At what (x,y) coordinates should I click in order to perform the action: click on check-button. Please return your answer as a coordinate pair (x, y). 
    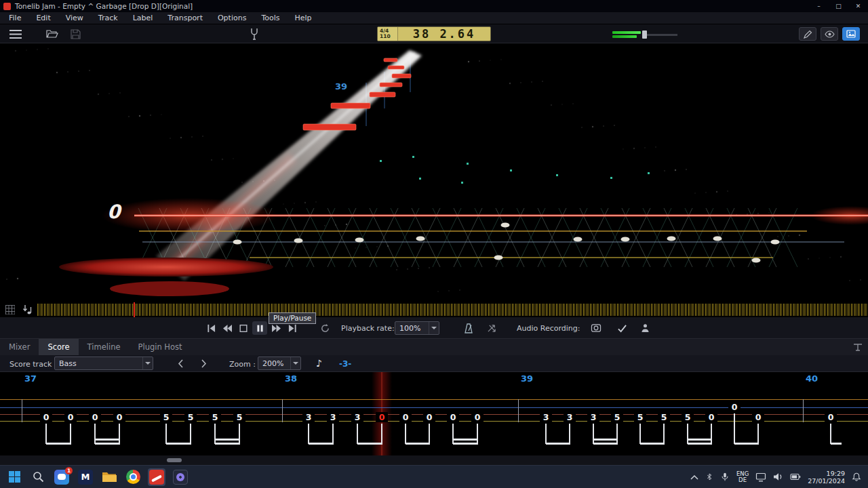
    Looking at the image, I should click on (622, 328).